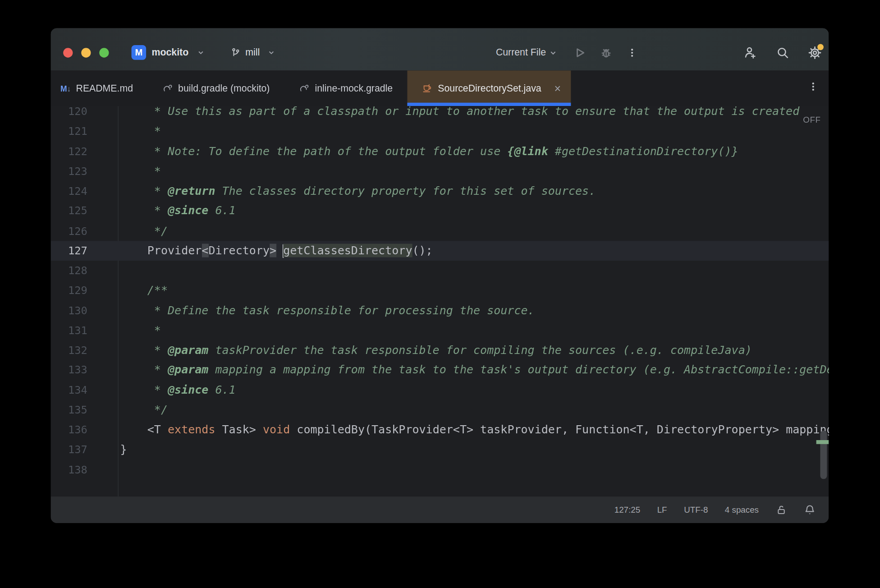  I want to click on code-text: * @param taskProvider the task responsib…, so click(436, 350).